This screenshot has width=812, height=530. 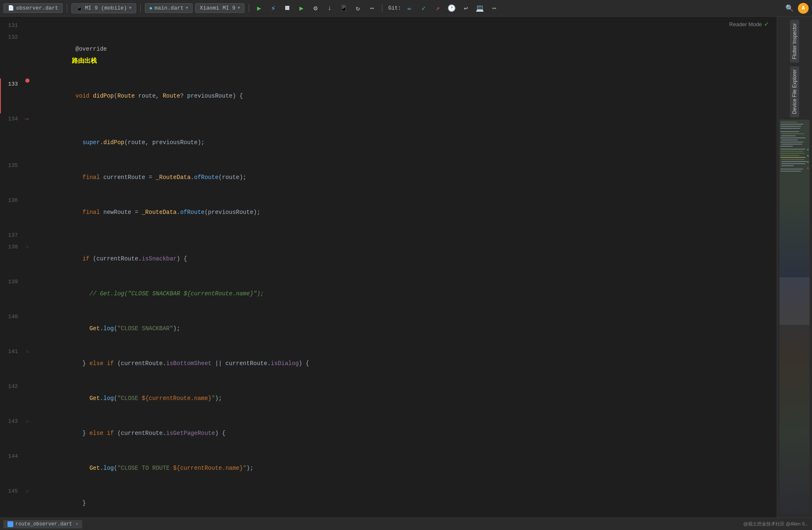 What do you see at coordinates (389, 329) in the screenshot?
I see `code-line-140: 140 Get.log("CLOSE SNACKBAR");` at bounding box center [389, 329].